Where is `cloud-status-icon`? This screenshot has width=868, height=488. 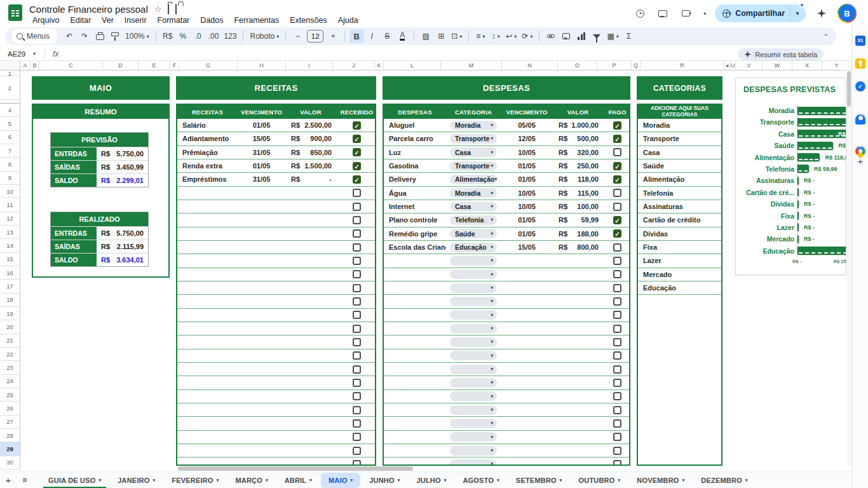
cloud-status-icon is located at coordinates (176, 9).